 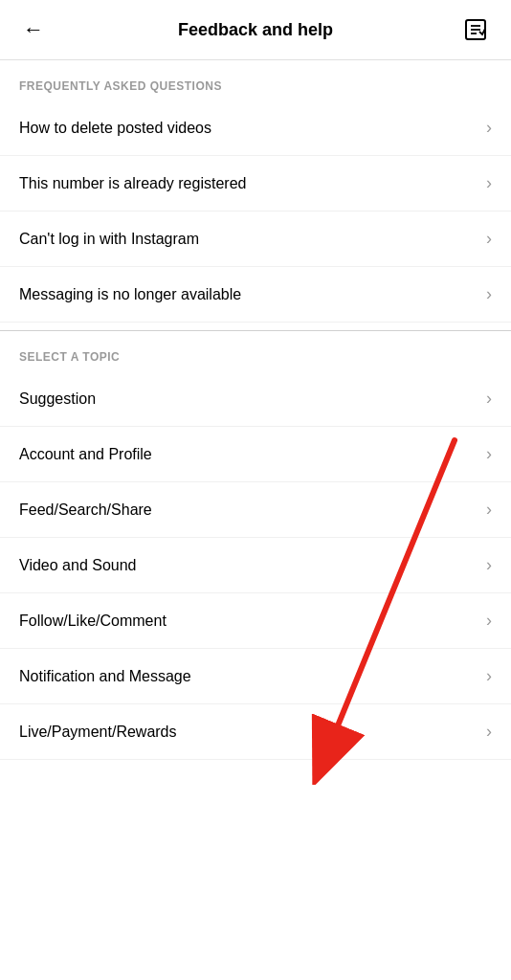 I want to click on topic-item-video-text: Video and Sound, so click(x=78, y=566).